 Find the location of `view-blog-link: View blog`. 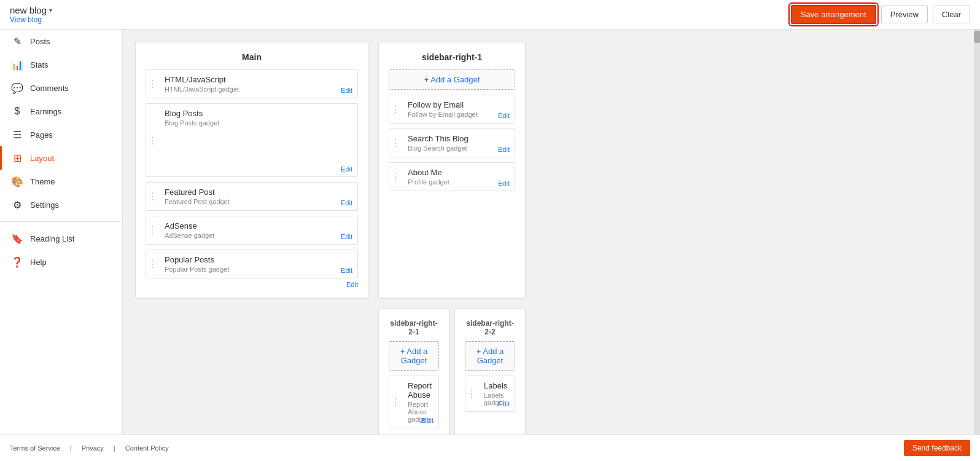

view-blog-link: View blog is located at coordinates (31, 20).